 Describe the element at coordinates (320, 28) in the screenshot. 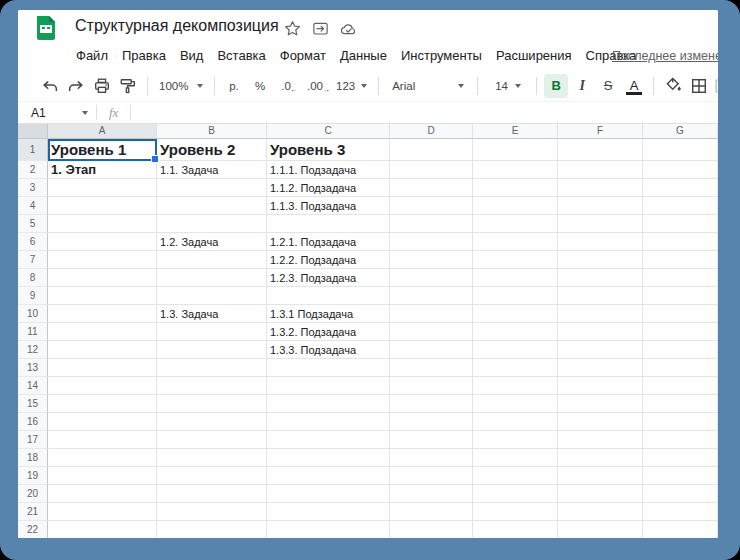

I see `move-folder-icon` at that location.